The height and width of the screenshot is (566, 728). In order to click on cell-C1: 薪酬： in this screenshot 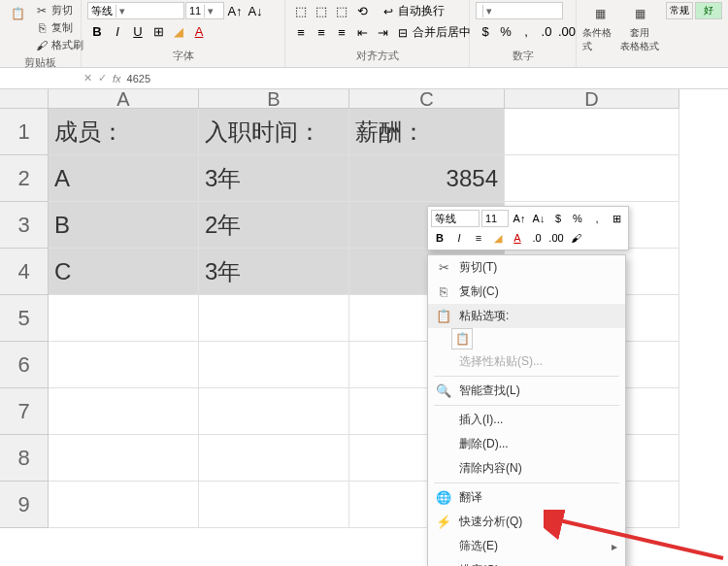, I will do `click(427, 132)`.